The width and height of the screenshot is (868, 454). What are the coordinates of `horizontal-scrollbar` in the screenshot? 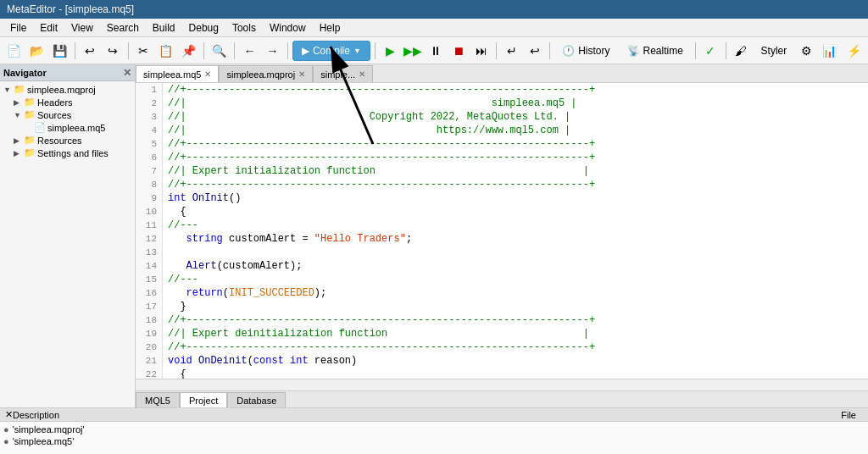 It's located at (502, 385).